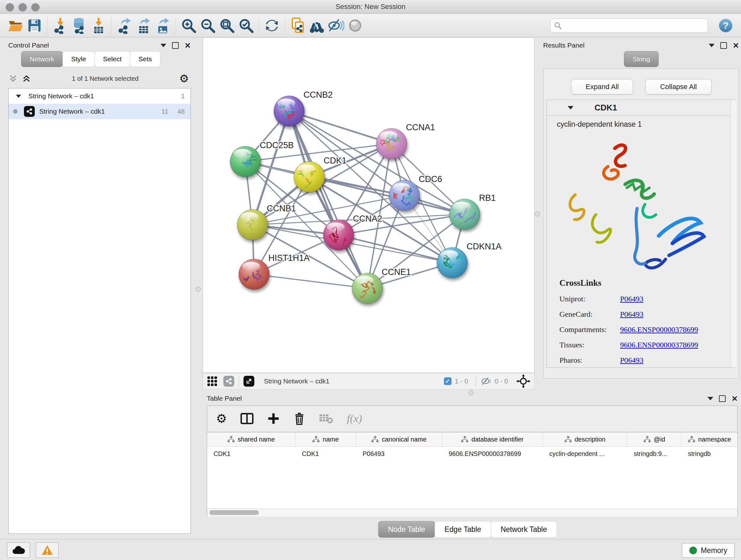 The height and width of the screenshot is (560, 741). I want to click on tab-node-table: Node Table, so click(407, 530).